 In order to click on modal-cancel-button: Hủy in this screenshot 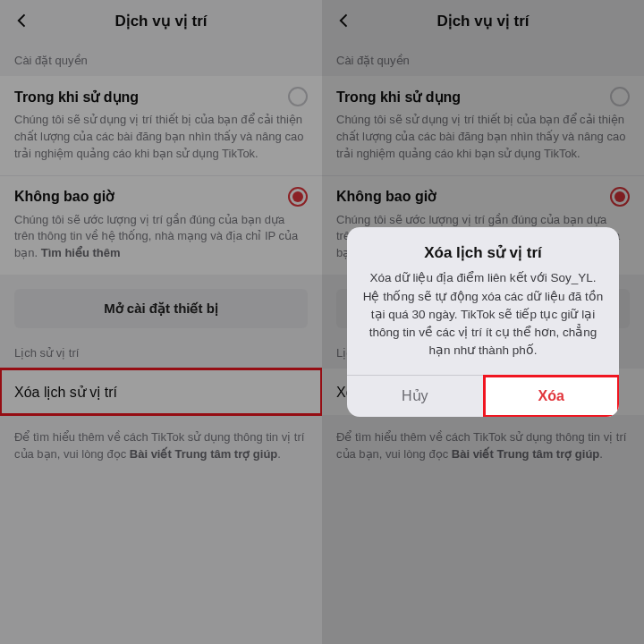, I will do `click(415, 396)`.